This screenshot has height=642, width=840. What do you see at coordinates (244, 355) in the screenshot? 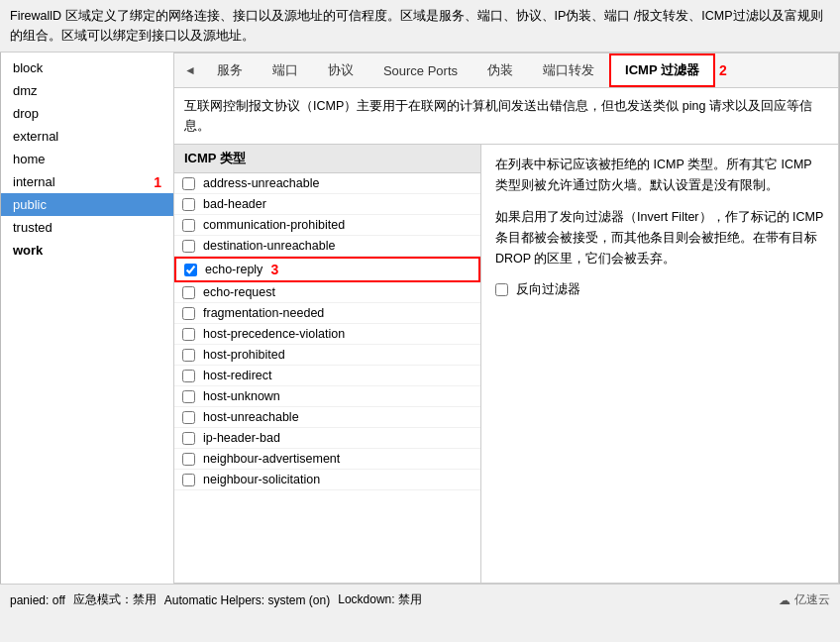
I see `icmp-label-host-prohibited: host-prohibited` at bounding box center [244, 355].